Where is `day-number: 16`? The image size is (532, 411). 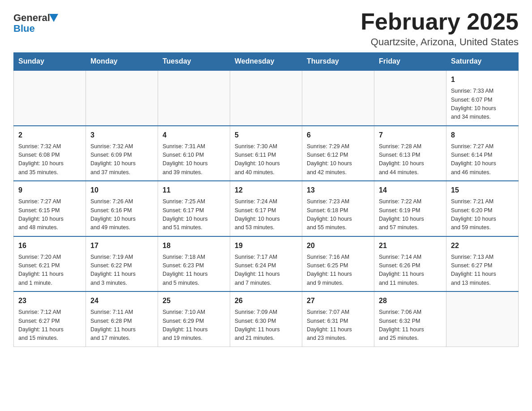
day-number: 16 is located at coordinates (50, 246).